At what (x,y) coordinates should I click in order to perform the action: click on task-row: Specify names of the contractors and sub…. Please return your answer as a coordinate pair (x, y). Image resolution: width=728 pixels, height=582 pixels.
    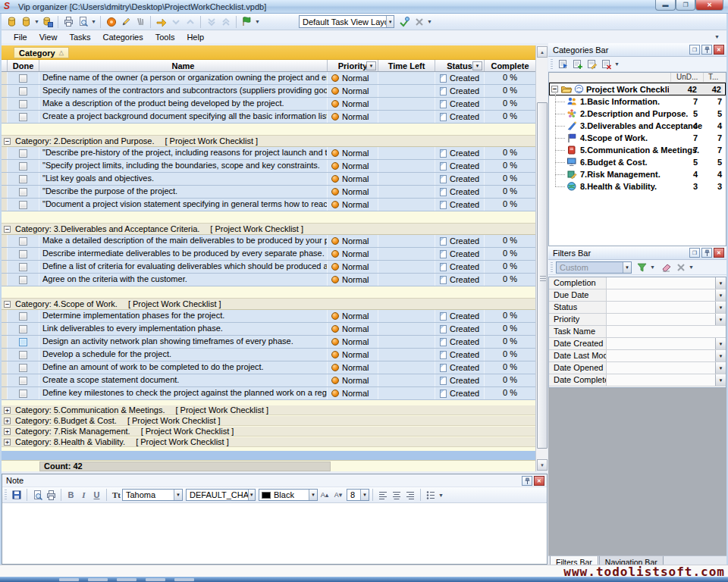
    Looking at the image, I should click on (268, 91).